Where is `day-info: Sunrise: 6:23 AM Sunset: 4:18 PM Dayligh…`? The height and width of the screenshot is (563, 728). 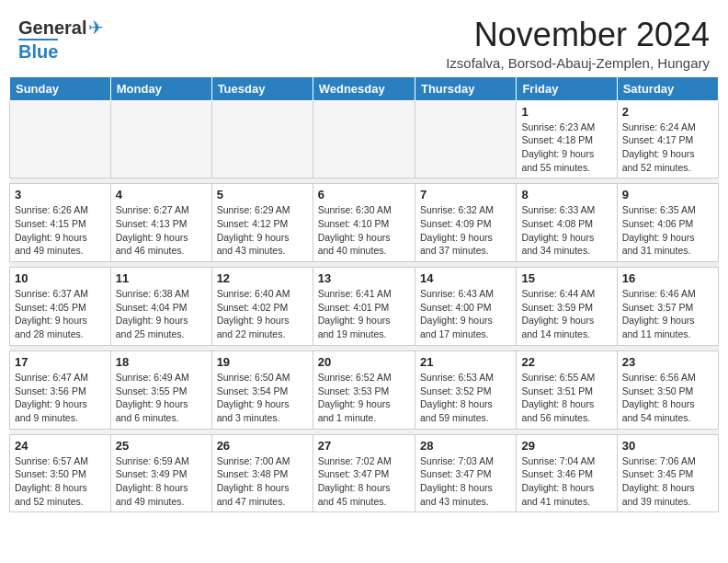
day-info: Sunrise: 6:23 AM Sunset: 4:18 PM Dayligh… is located at coordinates (566, 147).